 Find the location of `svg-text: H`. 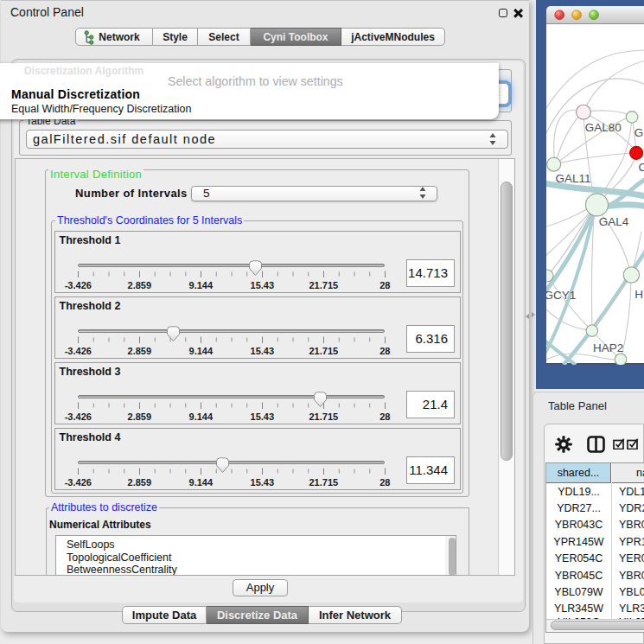

svg-text: H is located at coordinates (639, 294).